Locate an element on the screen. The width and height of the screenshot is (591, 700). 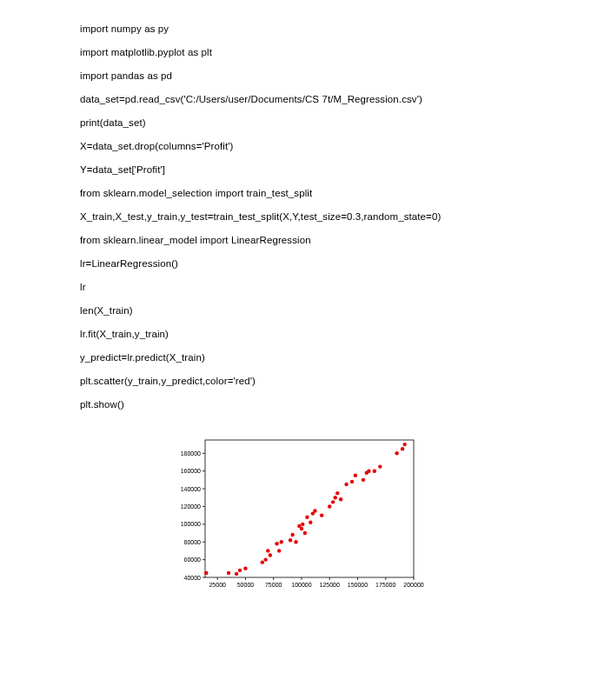
svg-text: 140000 is located at coordinates (191, 489).